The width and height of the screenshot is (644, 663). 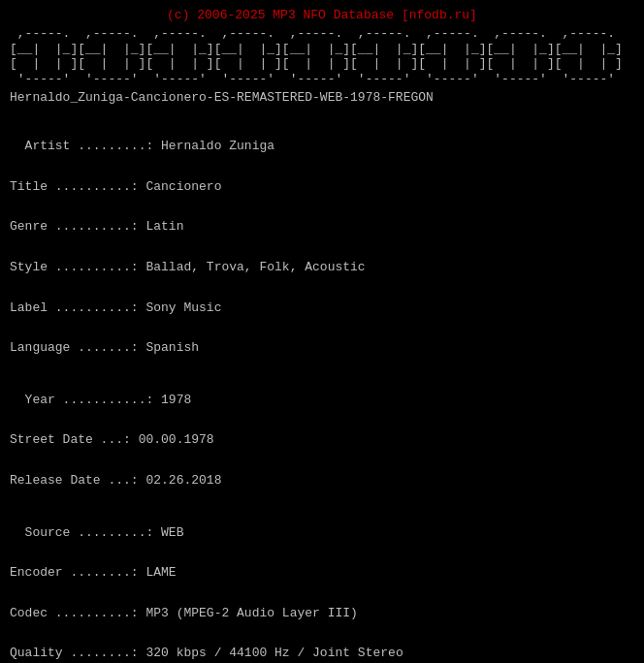 What do you see at coordinates (70, 440) in the screenshot?
I see `street-date-label: Street Date ...:` at bounding box center [70, 440].